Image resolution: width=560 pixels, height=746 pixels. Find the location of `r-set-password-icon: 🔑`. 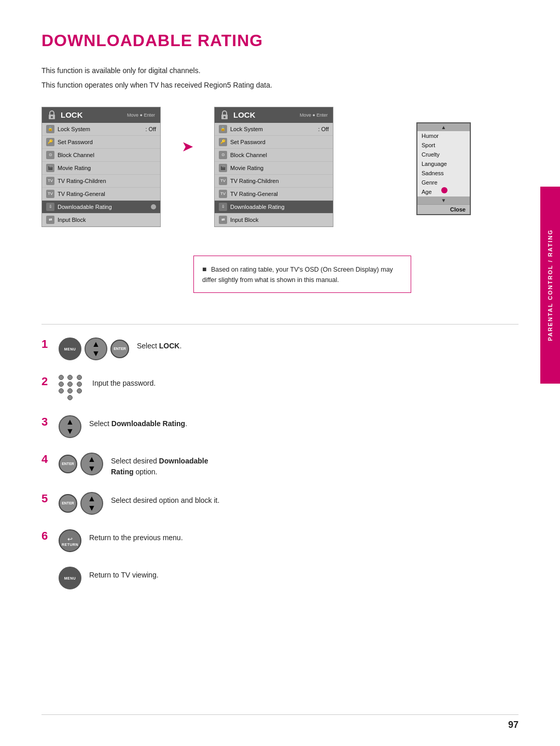

r-set-password-icon: 🔑 is located at coordinates (223, 142).